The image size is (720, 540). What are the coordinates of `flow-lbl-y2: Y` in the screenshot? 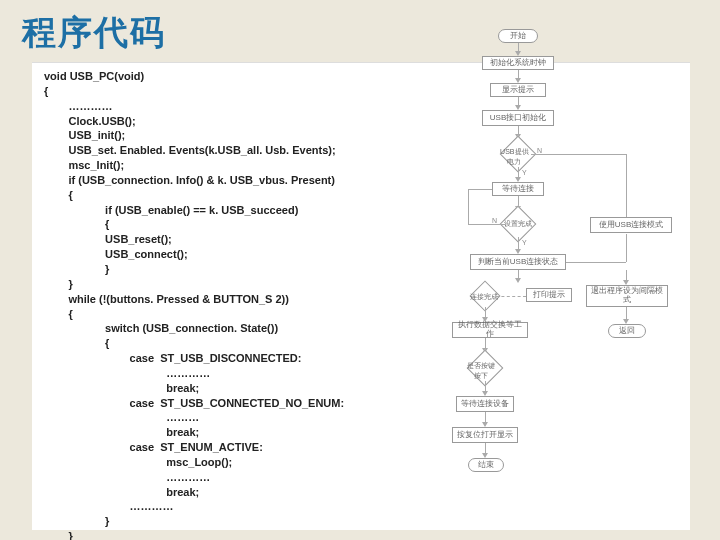 It's located at (524, 242).